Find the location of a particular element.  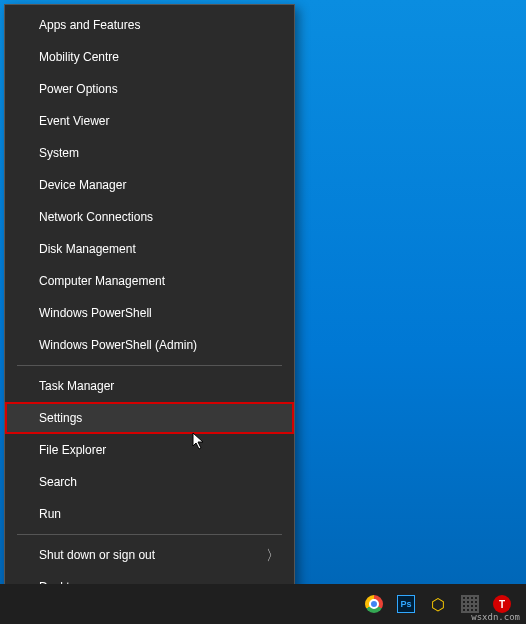

menu-item-run: Run is located at coordinates (150, 514).